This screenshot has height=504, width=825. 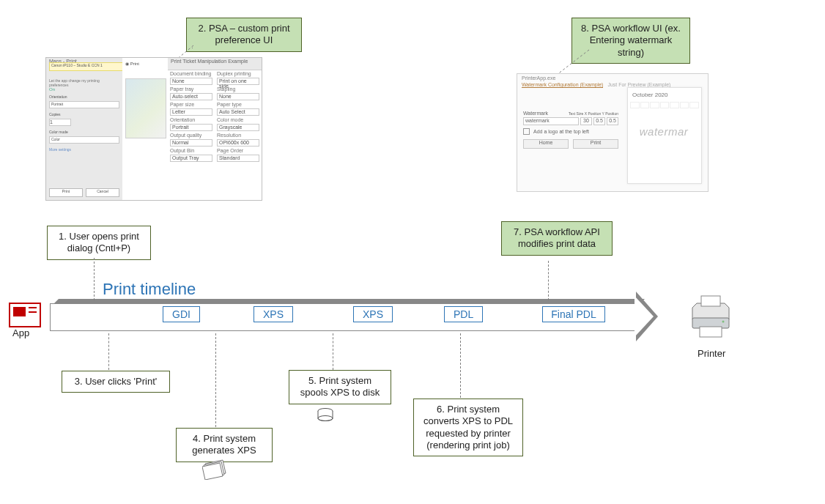 What do you see at coordinates (244, 35) in the screenshot?
I see `callout-2: 2. PSA – custom print preference UI` at bounding box center [244, 35].